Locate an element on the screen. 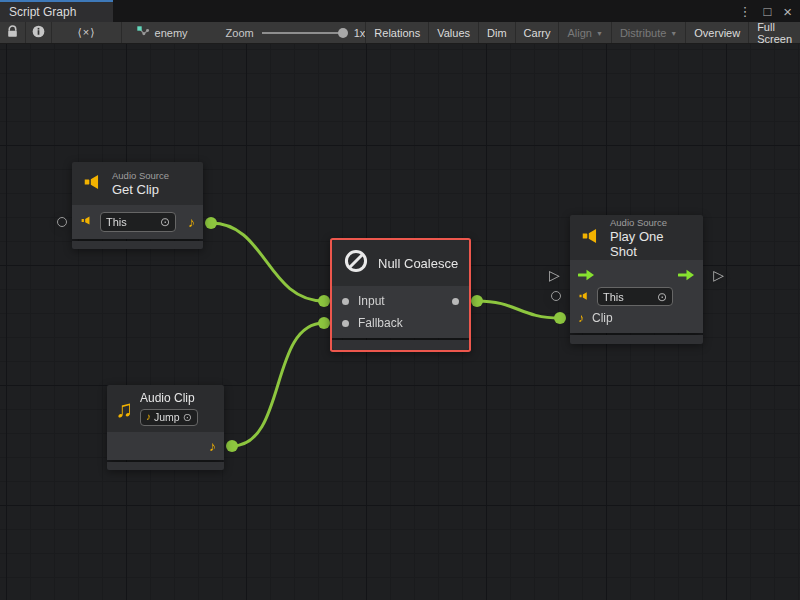 This screenshot has height=600, width=800. fallback-port-label: Fallback is located at coordinates (380, 323).